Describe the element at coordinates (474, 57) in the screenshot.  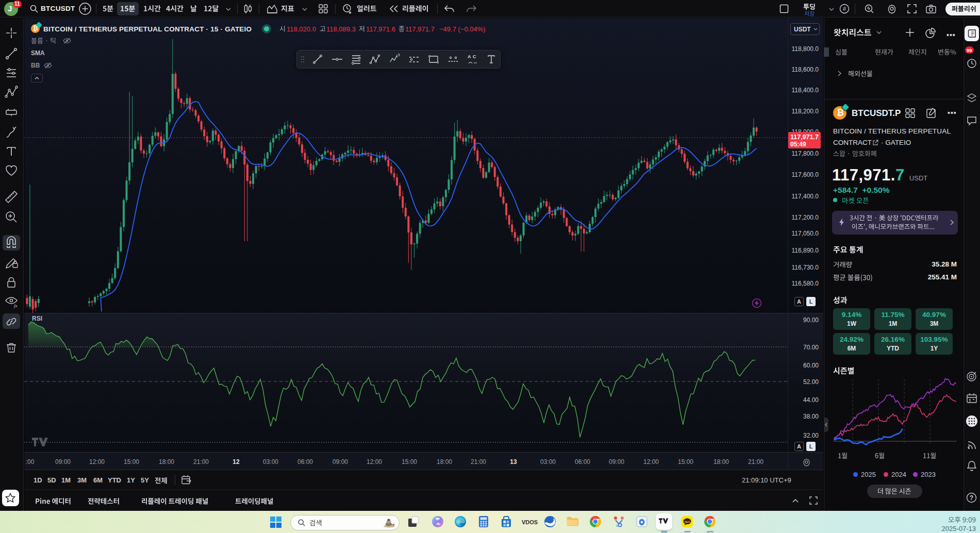
I see `svg-text: C` at that location.